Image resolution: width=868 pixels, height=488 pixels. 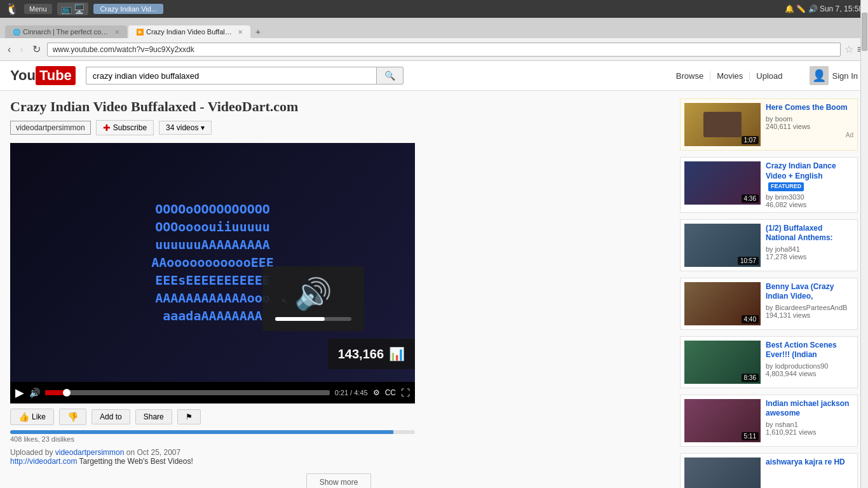 What do you see at coordinates (339, 480) in the screenshot?
I see `show-more-button: Show more` at bounding box center [339, 480].